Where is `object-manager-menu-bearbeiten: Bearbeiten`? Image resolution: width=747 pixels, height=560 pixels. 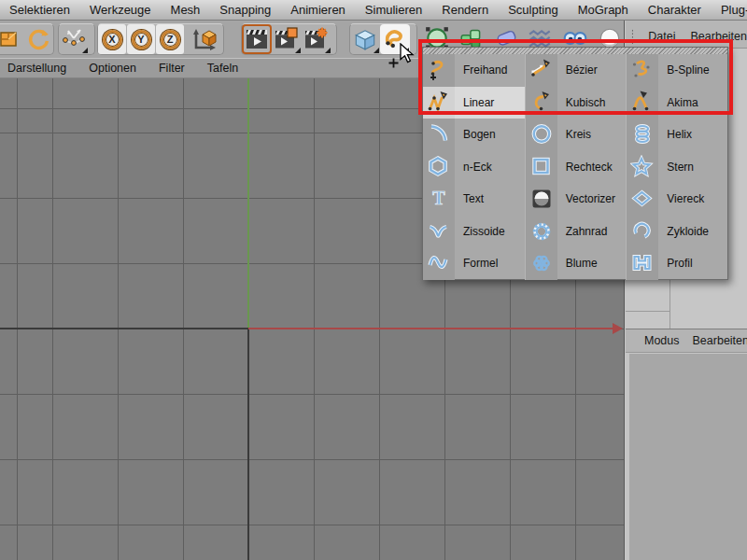
object-manager-menu-bearbeiten: Bearbeiten is located at coordinates (719, 36).